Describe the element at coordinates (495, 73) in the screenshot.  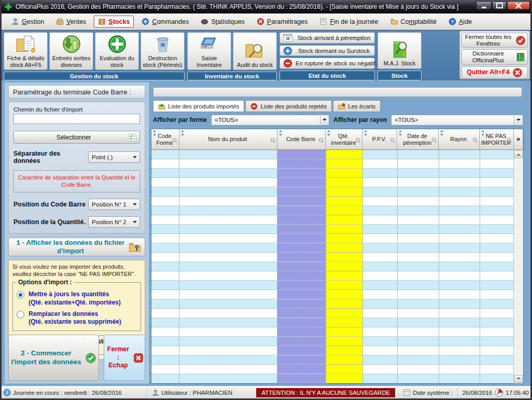
I see `quitter-alt-f4-button: Quitter Alt+F4` at that location.